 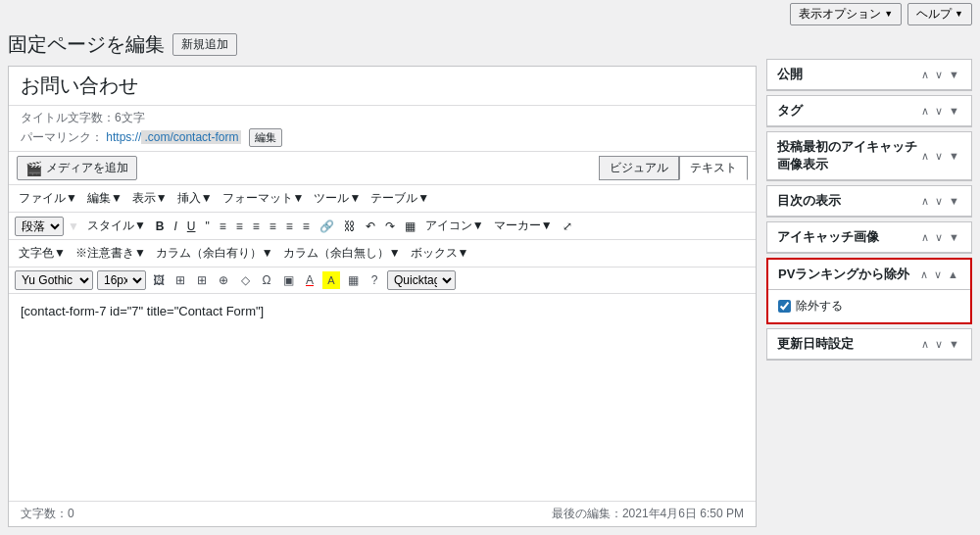 I want to click on exclude-checkbox-label: 除外する, so click(x=869, y=306).